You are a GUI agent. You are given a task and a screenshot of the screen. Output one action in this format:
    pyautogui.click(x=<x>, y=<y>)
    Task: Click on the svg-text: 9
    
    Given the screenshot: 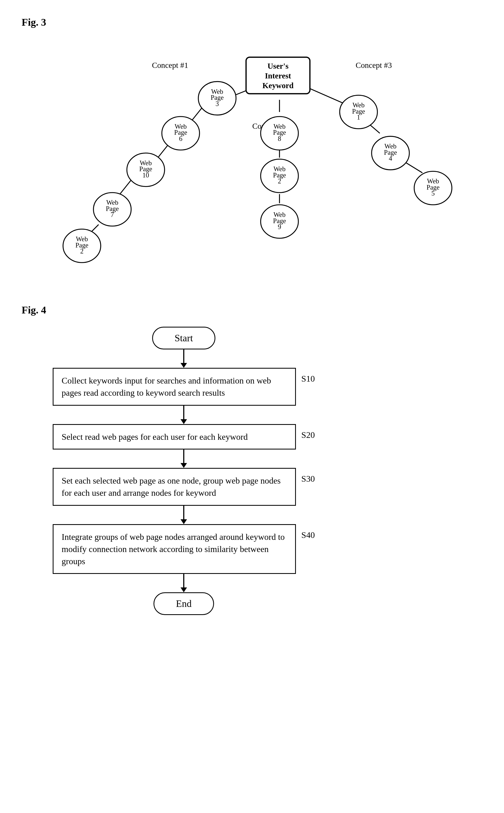 What is the action you would take?
    pyautogui.click(x=279, y=227)
    